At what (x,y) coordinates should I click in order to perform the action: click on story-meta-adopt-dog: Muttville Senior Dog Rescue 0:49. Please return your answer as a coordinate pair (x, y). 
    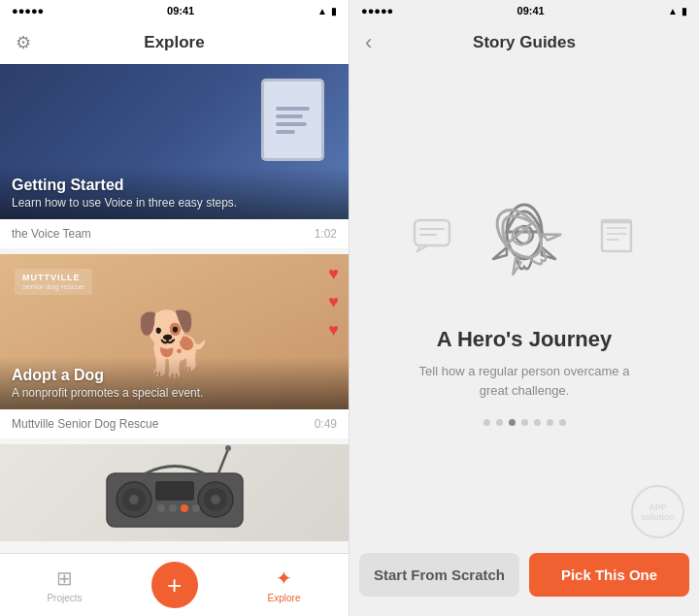
    Looking at the image, I should click on (175, 424).